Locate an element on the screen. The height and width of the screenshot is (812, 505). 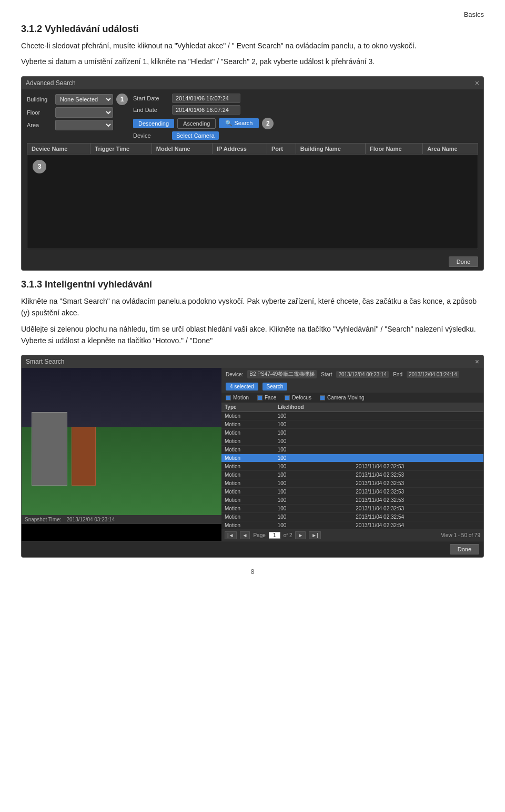
dialog-footer: Done is located at coordinates (252, 262).